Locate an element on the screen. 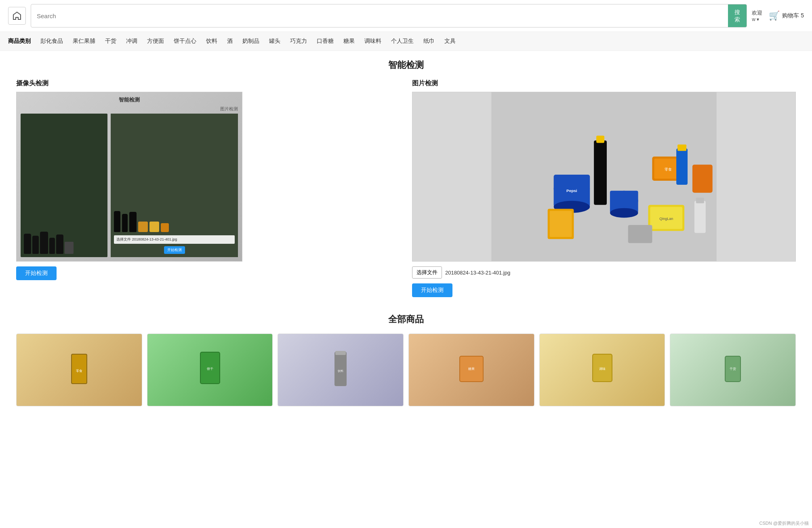 The image size is (812, 528). search-bar: 搜 索 is located at coordinates (389, 16).